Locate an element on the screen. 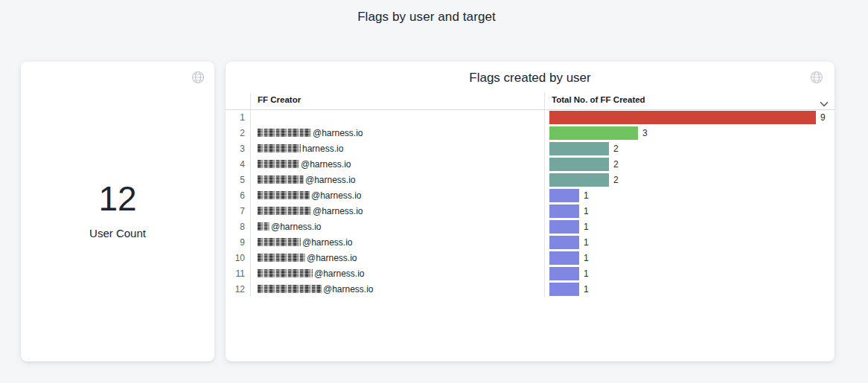 The width and height of the screenshot is (868, 383). chevron-down-icon is located at coordinates (824, 100).